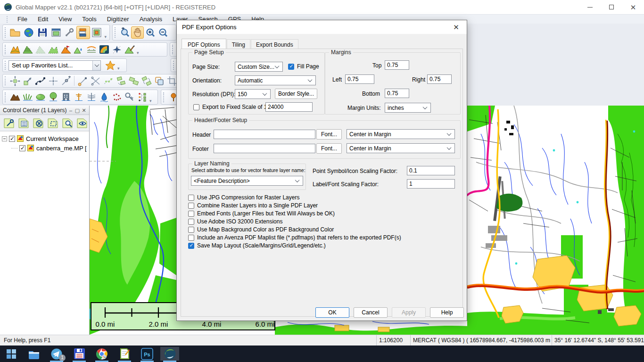 The width and height of the screenshot is (644, 362). What do you see at coordinates (231, 107) in the screenshot?
I see `fixed-scale-checkbox-row: Export to Fixed Scale of 1:` at bounding box center [231, 107].